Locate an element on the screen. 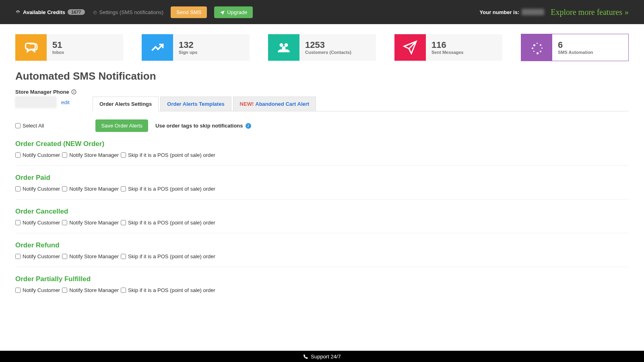  section-title: Order Partially Fulfilled is located at coordinates (322, 279).